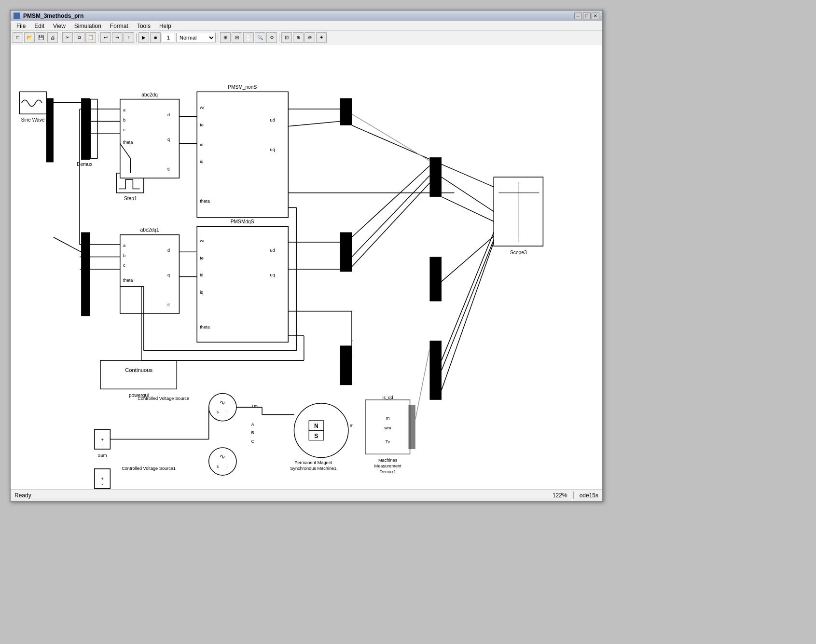  What do you see at coordinates (88, 26) in the screenshot?
I see `menu-simulation: Simulation` at bounding box center [88, 26].